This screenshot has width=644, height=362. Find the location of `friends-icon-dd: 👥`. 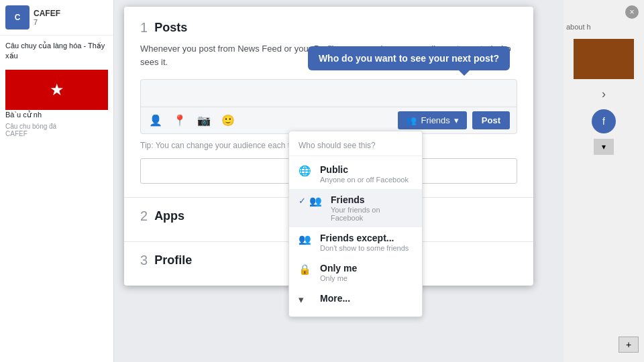

friends-icon-dd: 👥 is located at coordinates (317, 201).